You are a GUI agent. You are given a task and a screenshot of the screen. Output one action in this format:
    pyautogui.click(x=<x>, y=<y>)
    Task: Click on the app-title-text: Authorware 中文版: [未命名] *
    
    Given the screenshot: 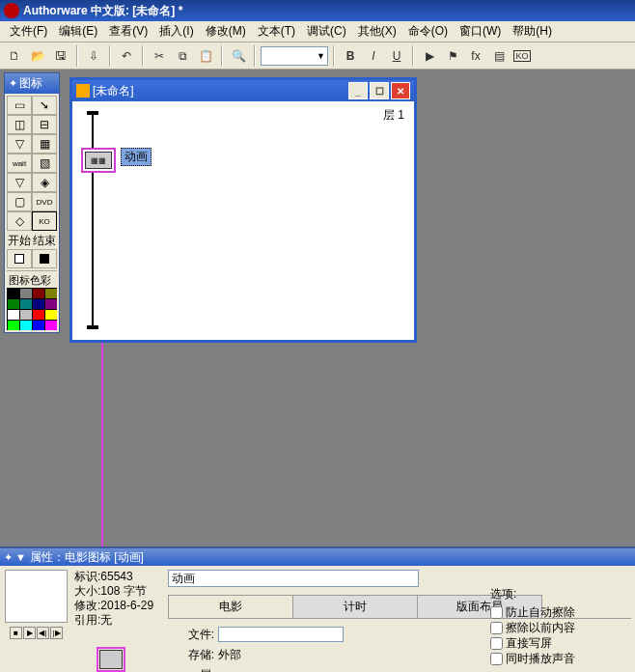 What is the action you would take?
    pyautogui.click(x=102, y=12)
    